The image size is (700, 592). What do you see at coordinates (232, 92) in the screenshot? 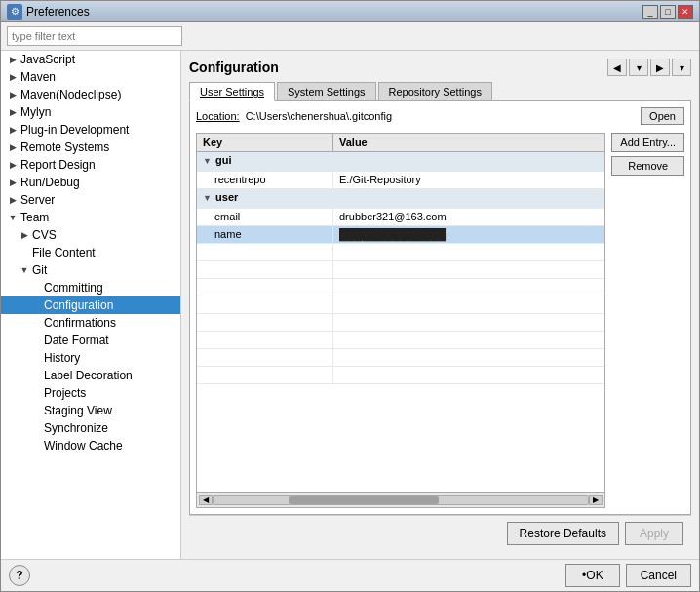
I see `tab-user-settings: User Settings` at bounding box center [232, 92].